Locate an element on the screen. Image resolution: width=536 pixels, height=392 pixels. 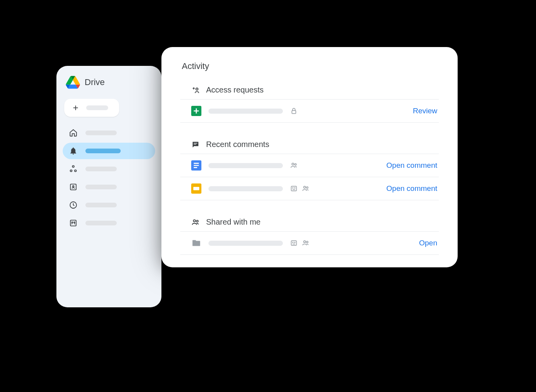
section-title: Access requests is located at coordinates (235, 90).